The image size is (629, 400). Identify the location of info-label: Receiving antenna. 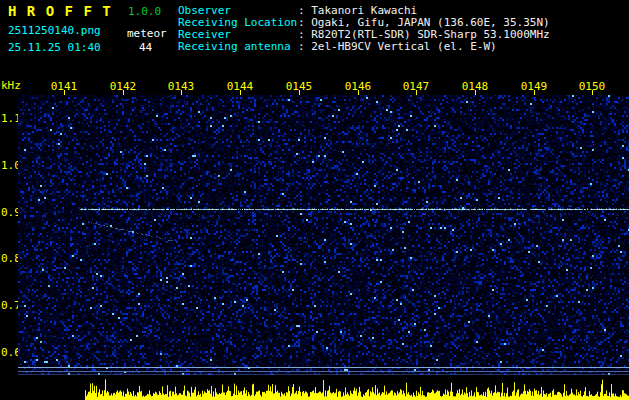
(238, 47).